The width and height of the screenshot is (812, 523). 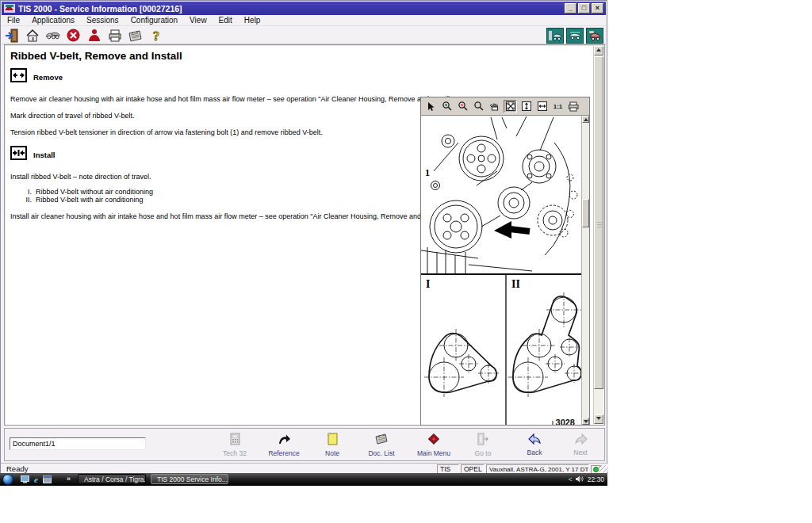 What do you see at coordinates (304, 35) in the screenshot?
I see `main-toolbar: ?` at bounding box center [304, 35].